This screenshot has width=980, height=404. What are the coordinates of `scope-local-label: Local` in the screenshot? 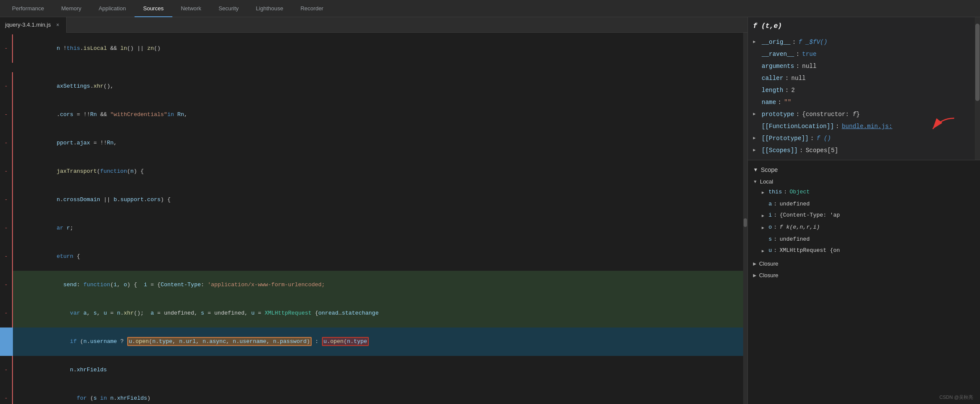 It's located at (767, 181).